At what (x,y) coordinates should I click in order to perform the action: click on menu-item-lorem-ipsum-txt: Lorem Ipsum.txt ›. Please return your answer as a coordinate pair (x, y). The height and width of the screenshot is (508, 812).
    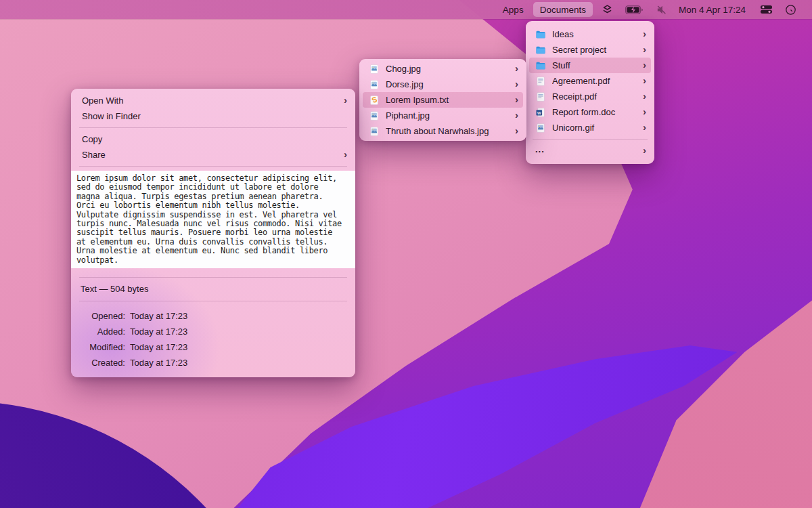
    Looking at the image, I should click on (443, 100).